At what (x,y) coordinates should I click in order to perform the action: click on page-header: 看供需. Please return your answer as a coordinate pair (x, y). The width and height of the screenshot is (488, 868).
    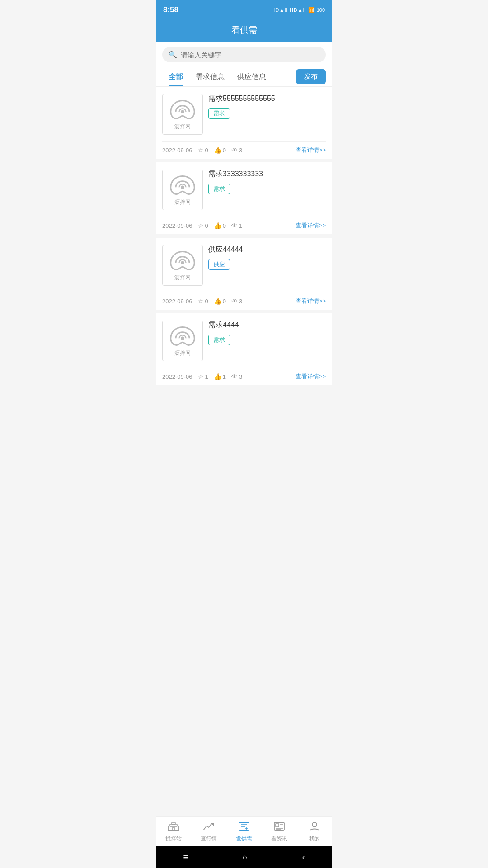
    Looking at the image, I should click on (244, 31).